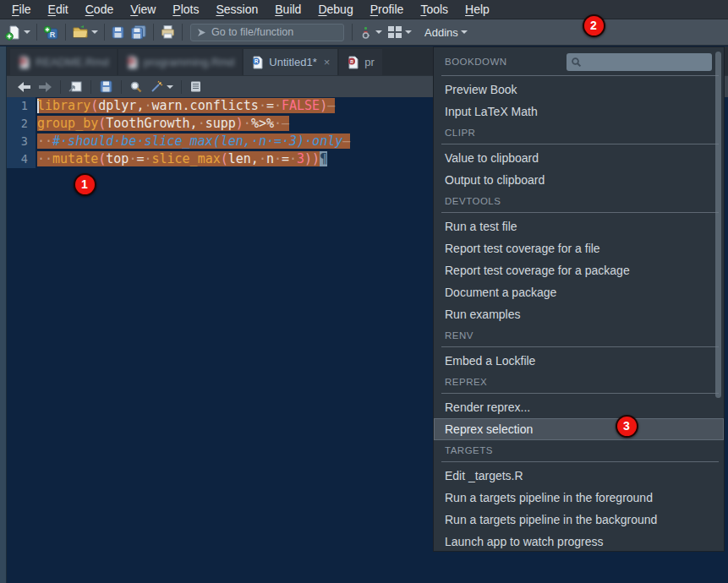 The height and width of the screenshot is (583, 728). I want to click on addins-item-document-a-package: Document a package, so click(578, 292).